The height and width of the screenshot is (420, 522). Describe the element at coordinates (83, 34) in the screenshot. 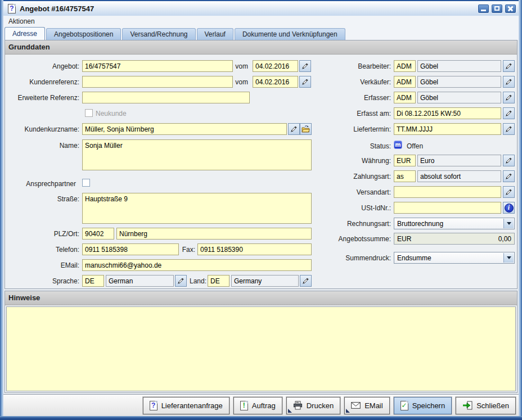

I see `tab-angebotspositionen: Angebotspositionen` at that location.